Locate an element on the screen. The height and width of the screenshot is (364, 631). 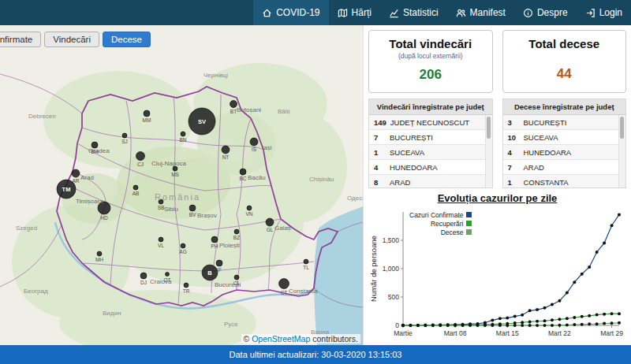
nav-item-manifest: Manifest is located at coordinates (481, 13).